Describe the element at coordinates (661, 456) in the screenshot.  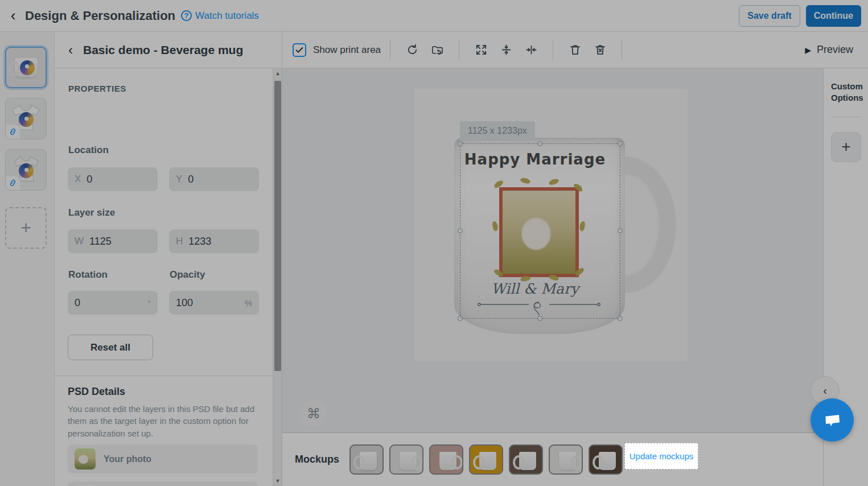
I see `update-mockups-spotlight: Update mockups` at that location.